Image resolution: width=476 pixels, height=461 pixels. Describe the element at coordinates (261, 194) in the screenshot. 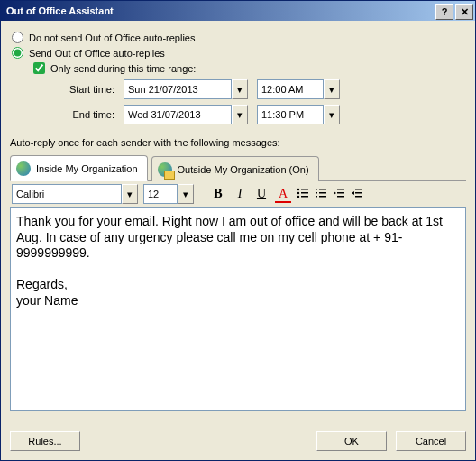

I see `underline-button: U` at that location.